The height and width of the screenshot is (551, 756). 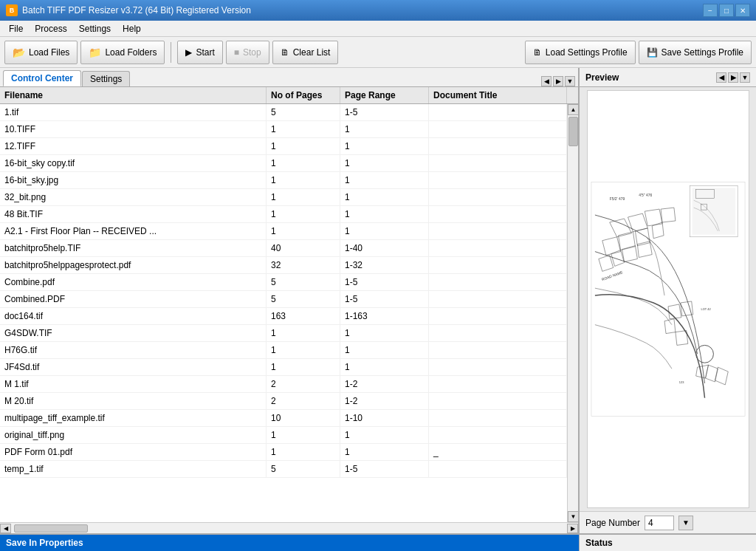 I want to click on svg-text: 4'5" 476, so click(x=645, y=195).